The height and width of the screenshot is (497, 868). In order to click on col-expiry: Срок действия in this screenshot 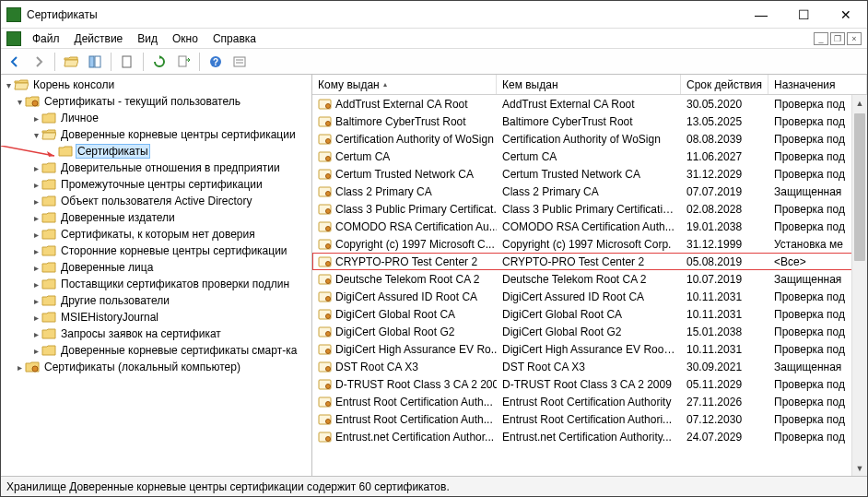, I will do `click(724, 85)`.